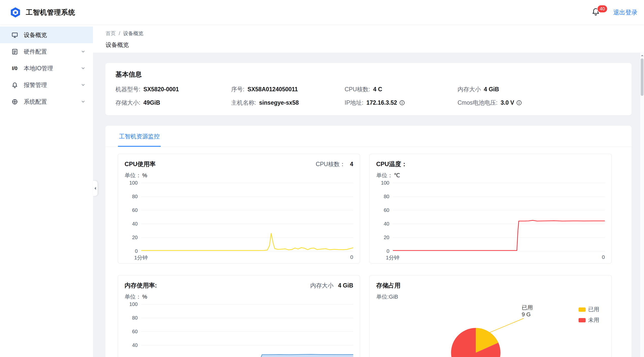 The image size is (644, 357). I want to click on sidebar-item-label: 硬件配置, so click(35, 52).